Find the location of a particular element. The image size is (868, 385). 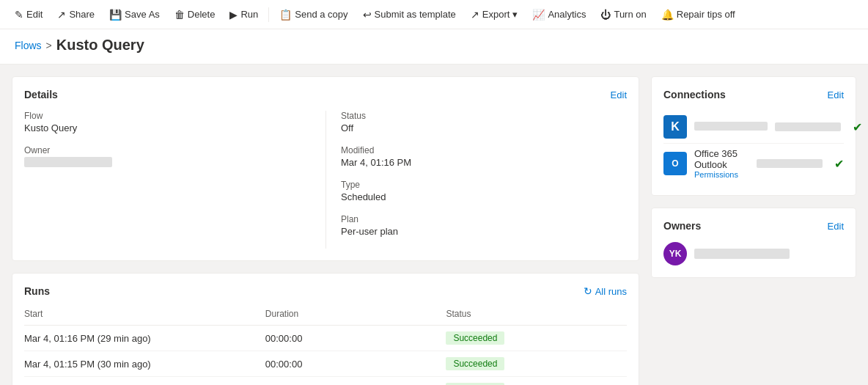

owner-field: Owner is located at coordinates (167, 157).